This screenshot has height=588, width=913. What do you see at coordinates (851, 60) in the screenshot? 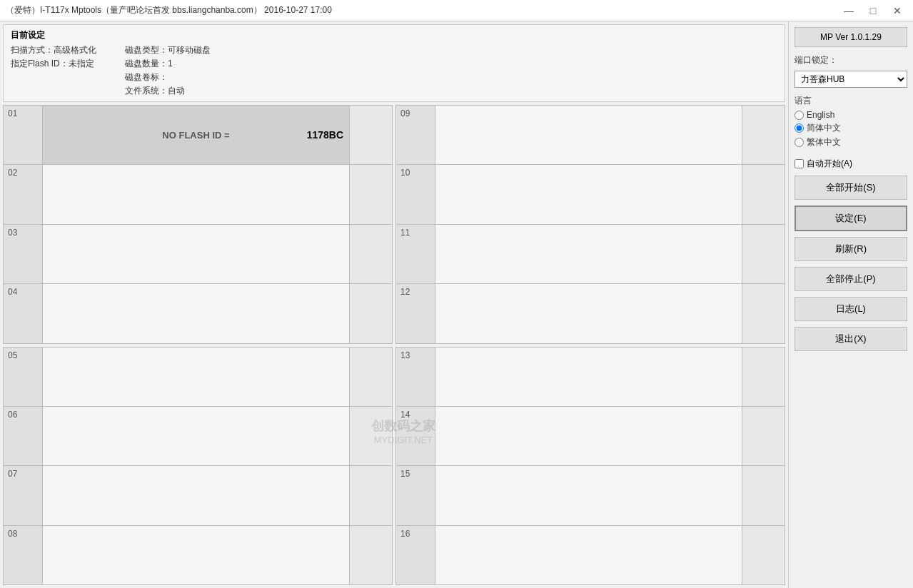
I see `port-lock-label: 端口锁定：` at bounding box center [851, 60].